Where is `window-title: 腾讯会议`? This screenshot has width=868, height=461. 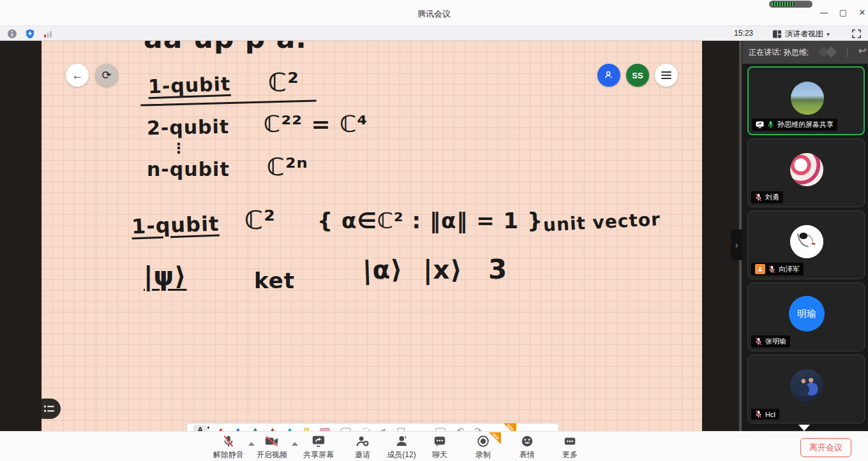
window-title: 腾讯会议 is located at coordinates (434, 14).